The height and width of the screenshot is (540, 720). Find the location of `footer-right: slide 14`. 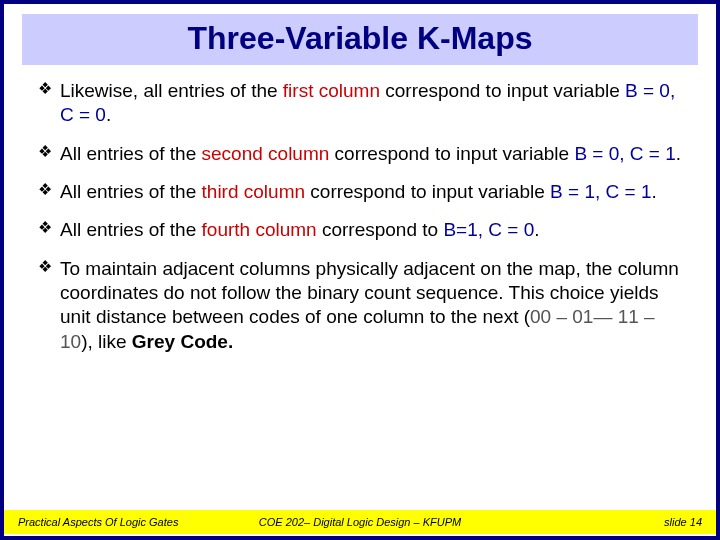

footer-right: slide 14 is located at coordinates (683, 522).